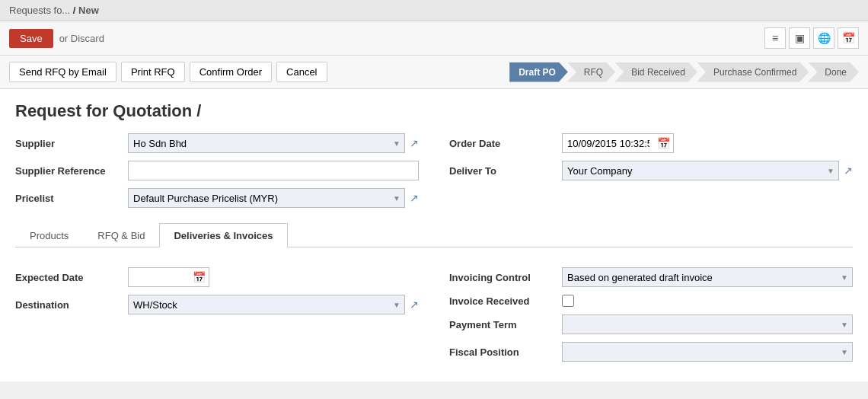  Describe the element at coordinates (651, 301) in the screenshot. I see `invoice-received-row: Invoice Received` at that location.